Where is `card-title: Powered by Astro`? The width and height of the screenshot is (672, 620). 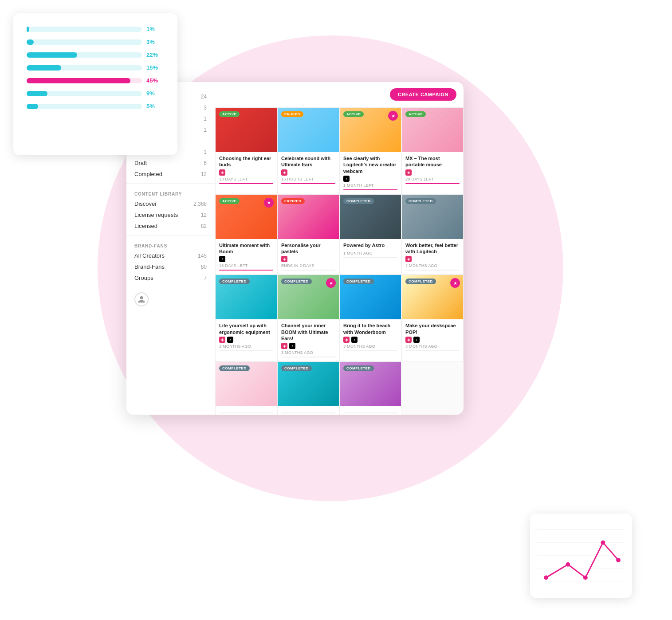 card-title: Powered by Astro is located at coordinates (370, 245).